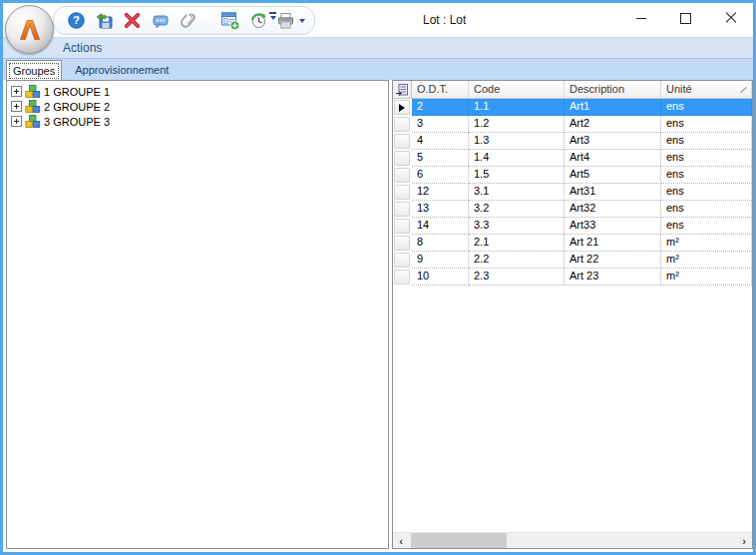 The height and width of the screenshot is (555, 756). I want to click on save-icon, so click(104, 20).